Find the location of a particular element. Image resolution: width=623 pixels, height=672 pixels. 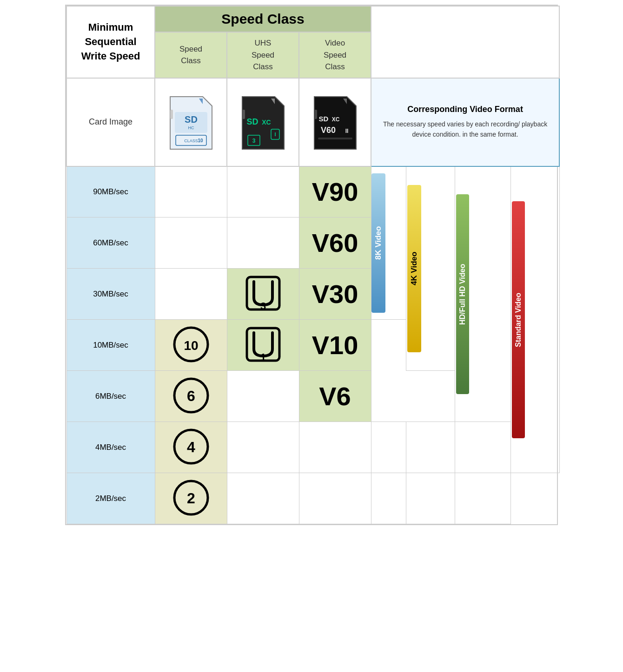

speed-2: 2MB/sec is located at coordinates (111, 499).